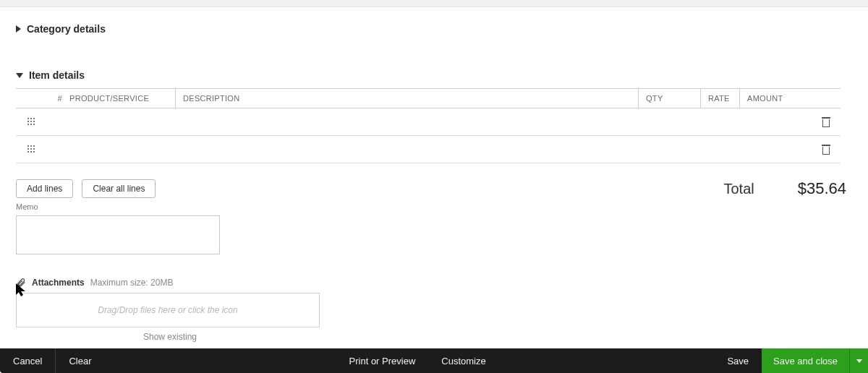 The height and width of the screenshot is (373, 868). Describe the element at coordinates (720, 98) in the screenshot. I see `col-header-rate: RATE` at that location.